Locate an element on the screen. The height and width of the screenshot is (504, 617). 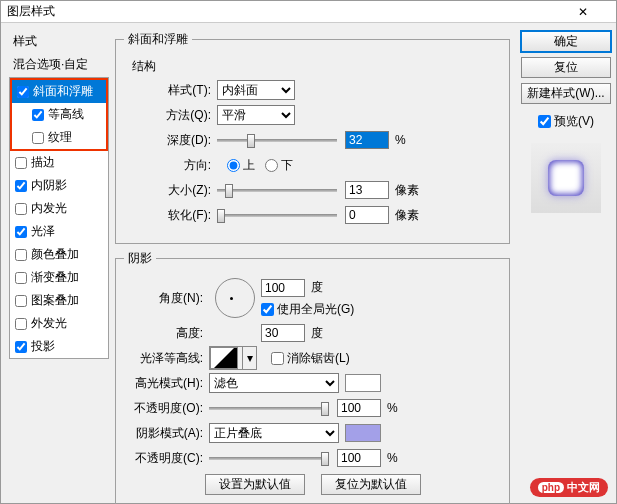
style-label: 投影 is located at coordinates (43, 346).